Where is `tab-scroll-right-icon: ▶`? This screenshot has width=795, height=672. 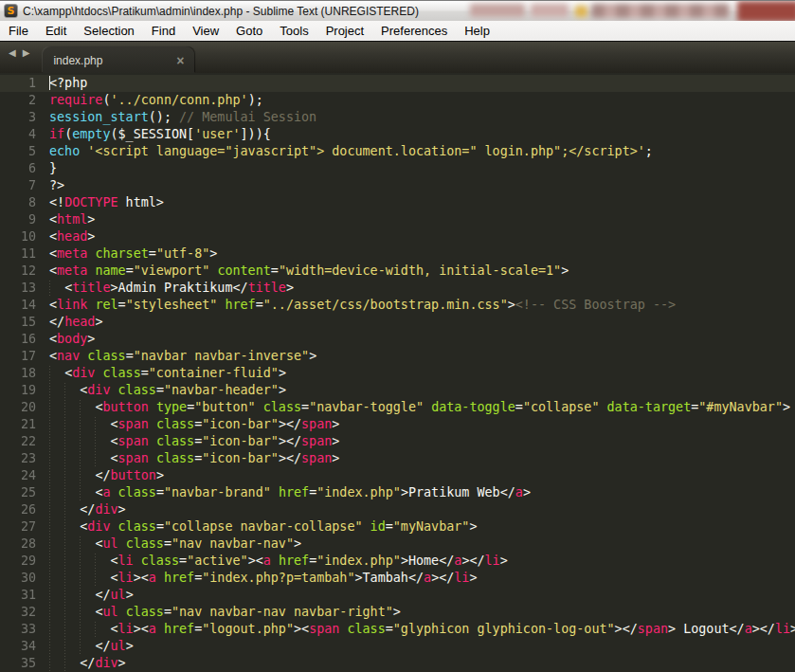 tab-scroll-right-icon: ▶ is located at coordinates (27, 53).